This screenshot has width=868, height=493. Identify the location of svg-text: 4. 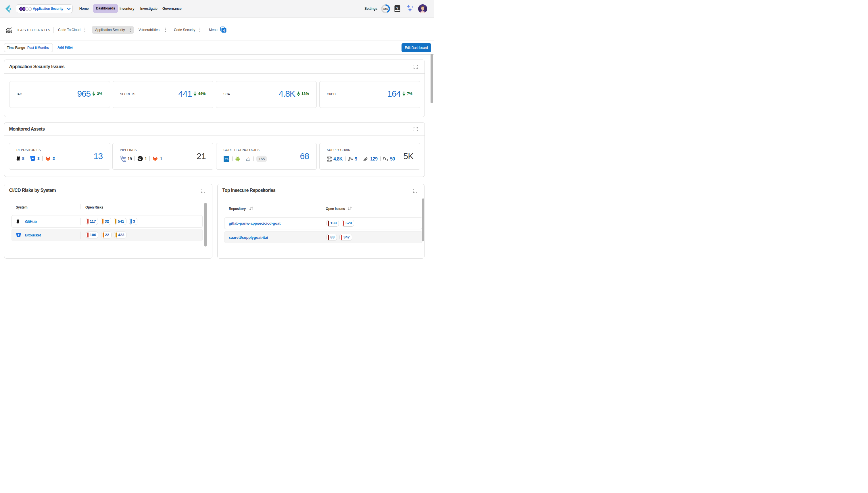
(224, 30).